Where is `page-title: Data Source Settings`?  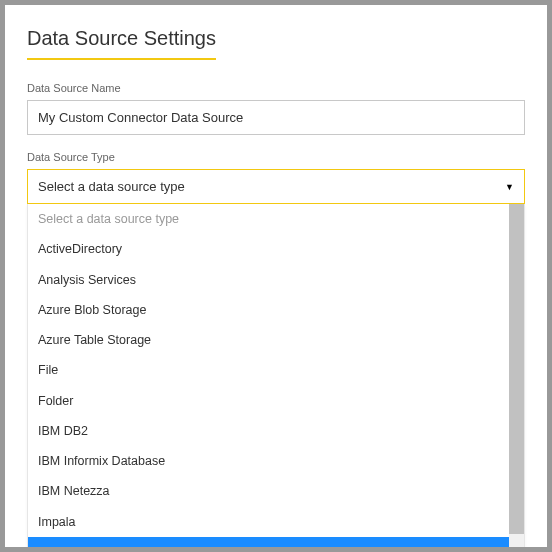
page-title: Data Source Settings is located at coordinates (122, 44).